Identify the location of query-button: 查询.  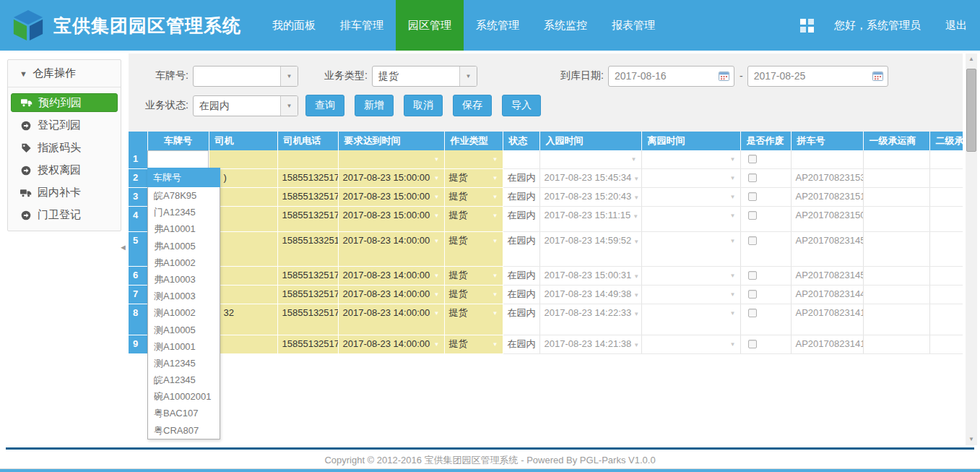
(325, 106).